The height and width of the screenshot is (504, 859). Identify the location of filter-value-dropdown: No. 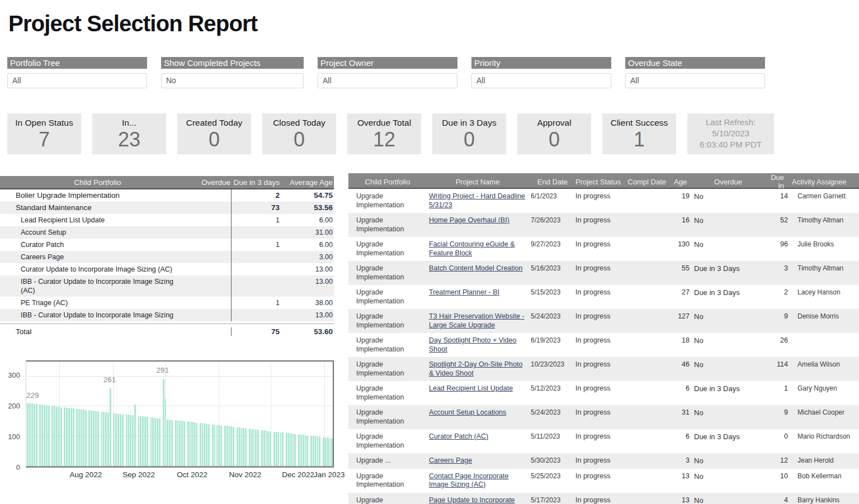
(233, 80).